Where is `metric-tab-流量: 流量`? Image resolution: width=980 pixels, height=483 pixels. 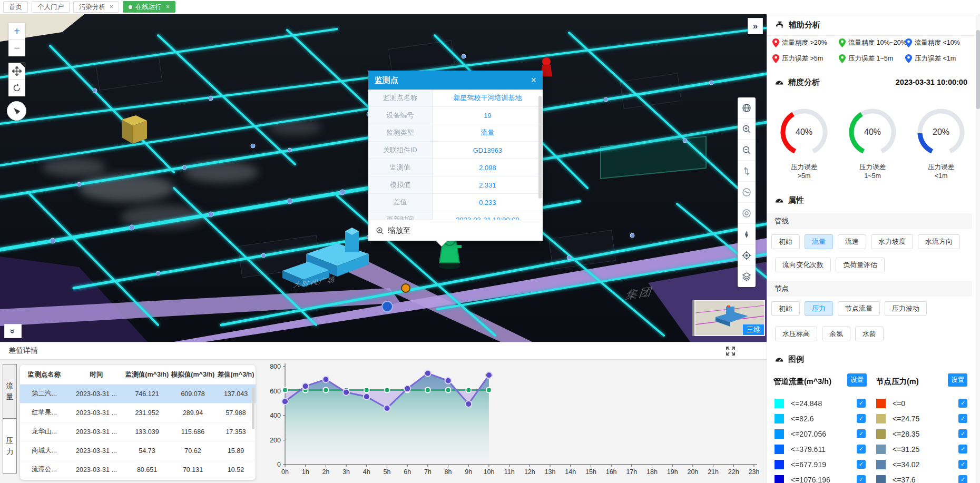 metric-tab-流量: 流量 is located at coordinates (9, 391).